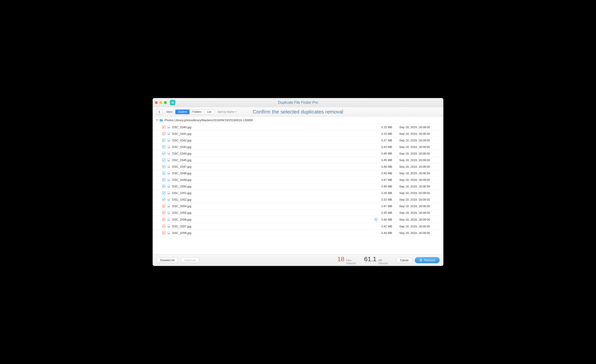  What do you see at coordinates (165, 102) in the screenshot?
I see `zoom-window-button` at bounding box center [165, 102].